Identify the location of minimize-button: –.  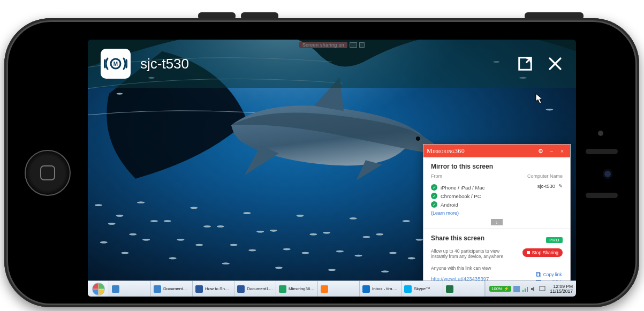
(551, 151).